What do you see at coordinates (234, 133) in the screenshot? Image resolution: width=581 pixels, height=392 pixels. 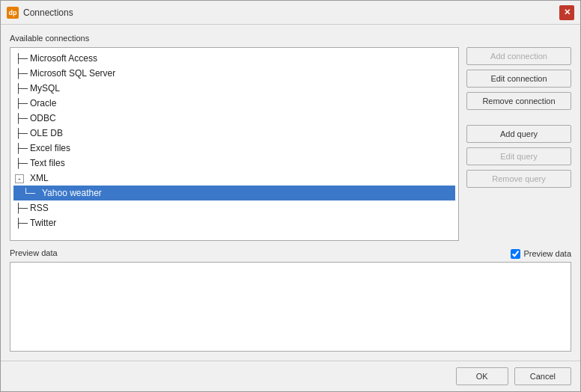 I see `tree-item-ole-db: ├─OLE DB` at bounding box center [234, 133].